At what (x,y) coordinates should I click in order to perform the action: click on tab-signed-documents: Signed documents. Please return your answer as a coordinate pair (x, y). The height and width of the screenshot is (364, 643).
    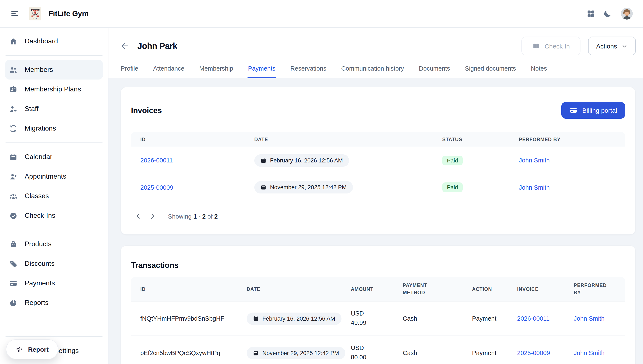
    Looking at the image, I should click on (490, 69).